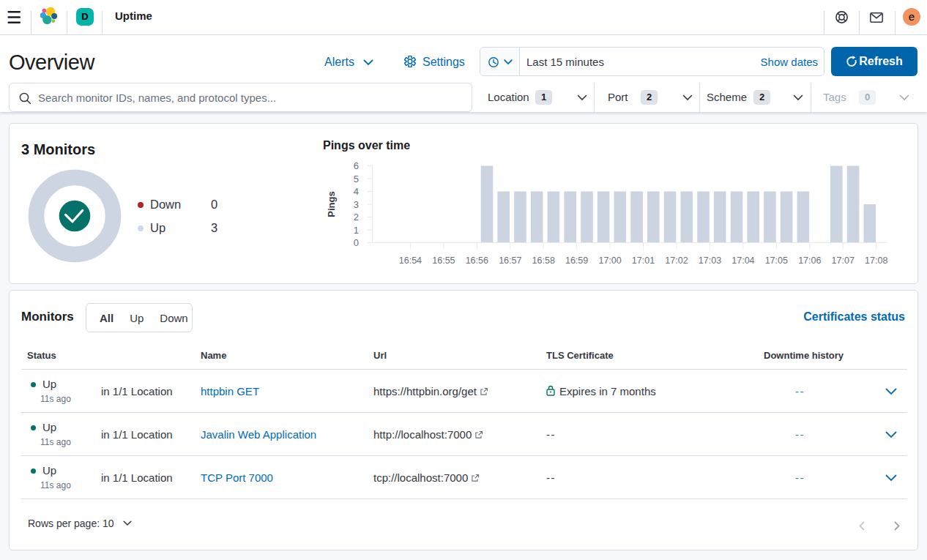  Describe the element at coordinates (356, 217) in the screenshot. I see `svg-text: 2` at that location.